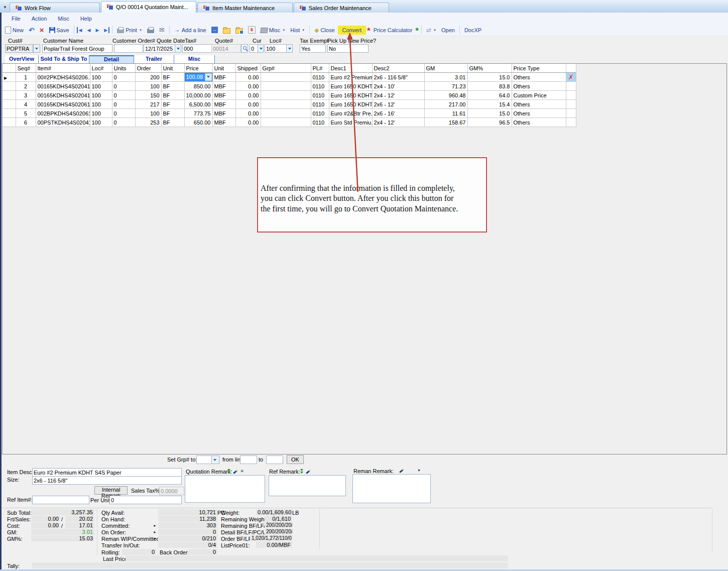 The width and height of the screenshot is (728, 571). Describe the element at coordinates (130, 30) in the screenshot. I see `print-button: Print▼` at that location.